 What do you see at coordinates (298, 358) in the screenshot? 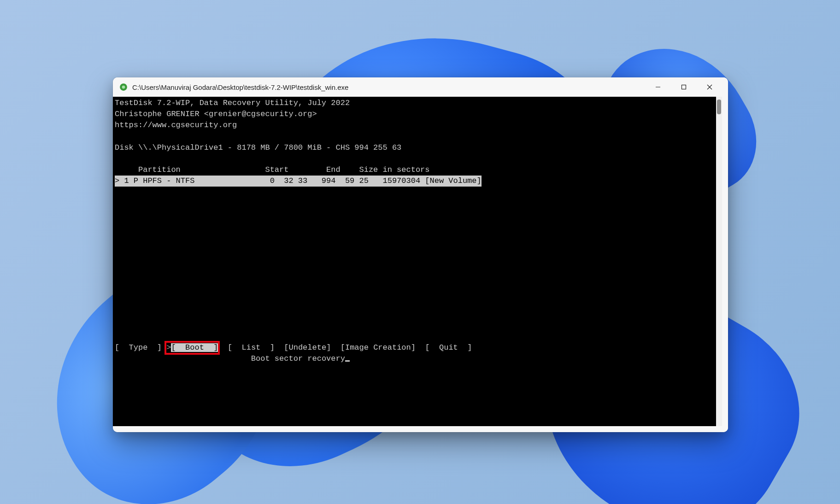
I see `menu-hint: Boot sector recovery` at bounding box center [298, 358].